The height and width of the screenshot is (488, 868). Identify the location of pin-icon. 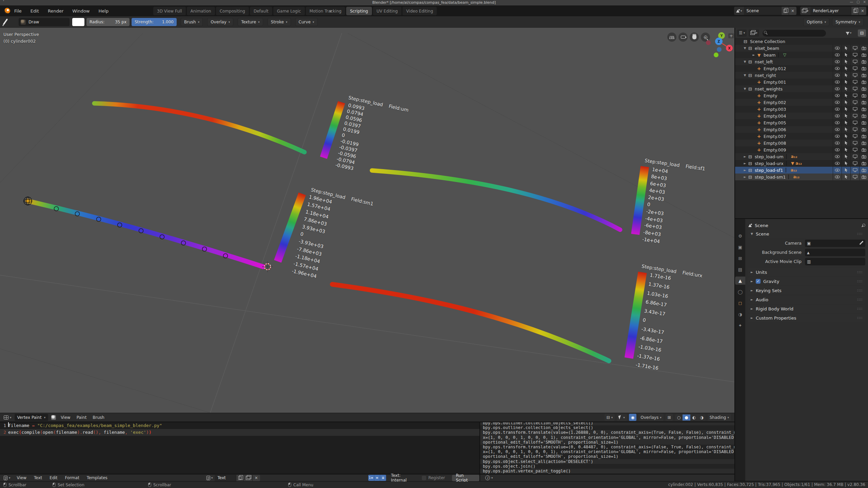
(863, 225).